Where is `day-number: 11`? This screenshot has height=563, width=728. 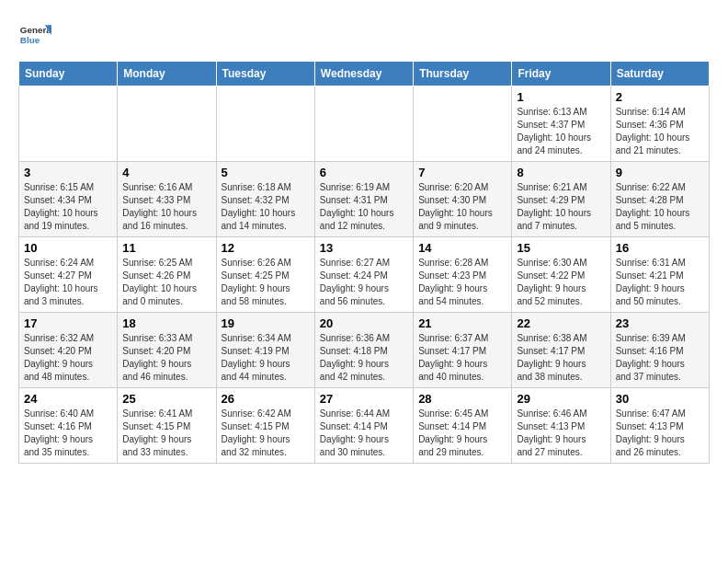 day-number: 11 is located at coordinates (166, 248).